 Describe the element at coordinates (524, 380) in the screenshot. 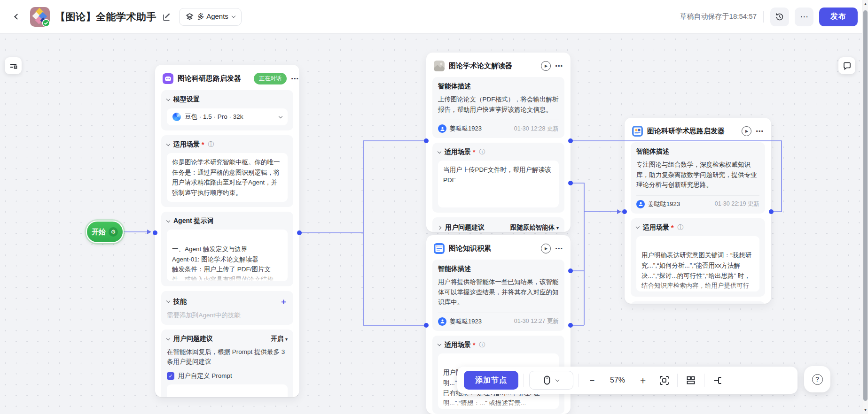

I see `toolbar-divider` at that location.